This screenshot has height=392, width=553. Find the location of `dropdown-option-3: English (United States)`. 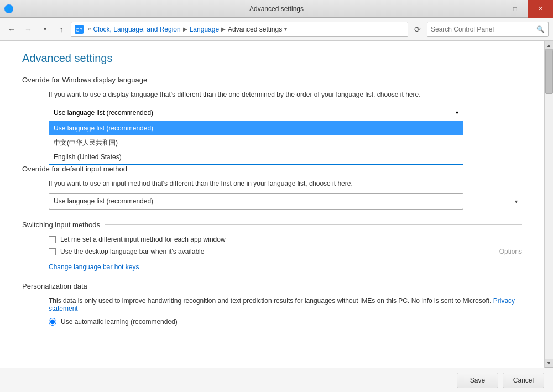

dropdown-option-3: English (United States) is located at coordinates (256, 157).